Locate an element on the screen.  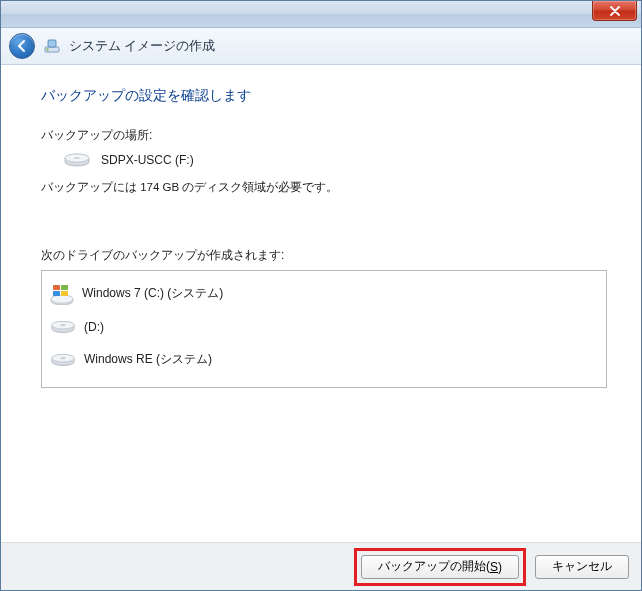
drive-row: Windows 7 (C:) (システム) is located at coordinates (324, 294).